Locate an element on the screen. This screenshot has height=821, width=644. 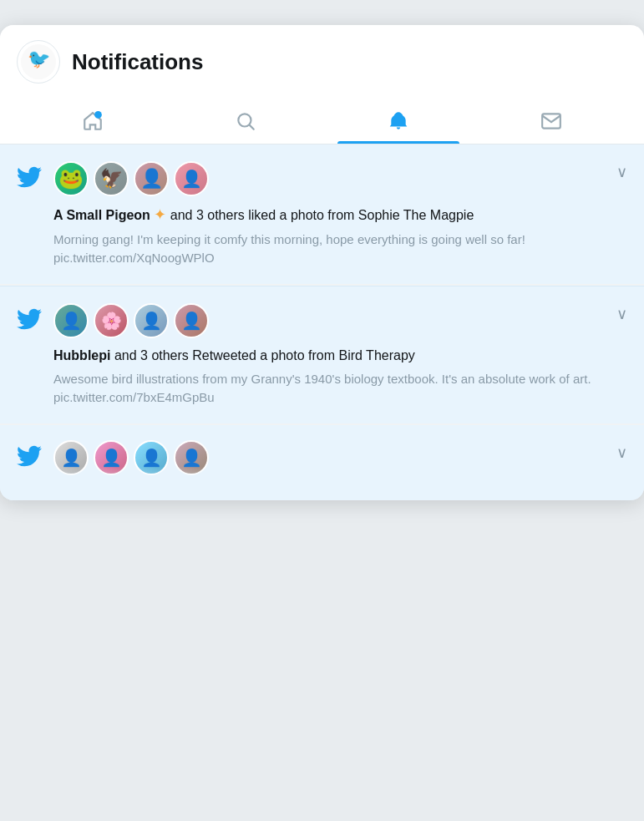
tab-notifications is located at coordinates (399, 121).